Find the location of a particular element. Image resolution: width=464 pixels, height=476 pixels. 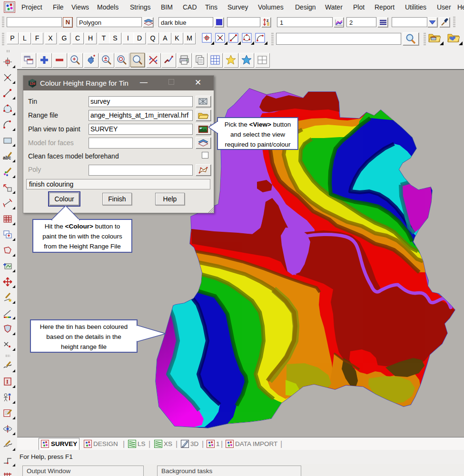

svg-text: z is located at coordinates (267, 20).